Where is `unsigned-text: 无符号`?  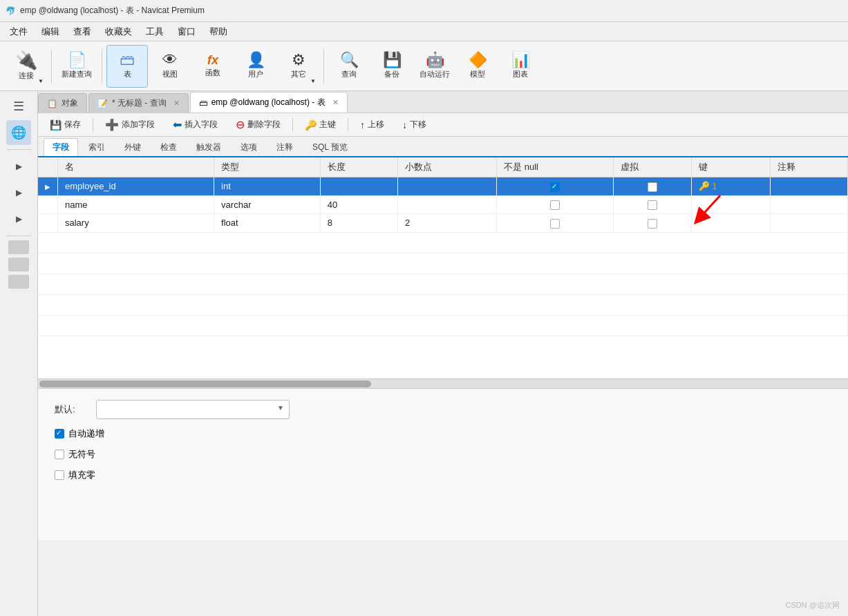
unsigned-text: 无符号 is located at coordinates (82, 454).